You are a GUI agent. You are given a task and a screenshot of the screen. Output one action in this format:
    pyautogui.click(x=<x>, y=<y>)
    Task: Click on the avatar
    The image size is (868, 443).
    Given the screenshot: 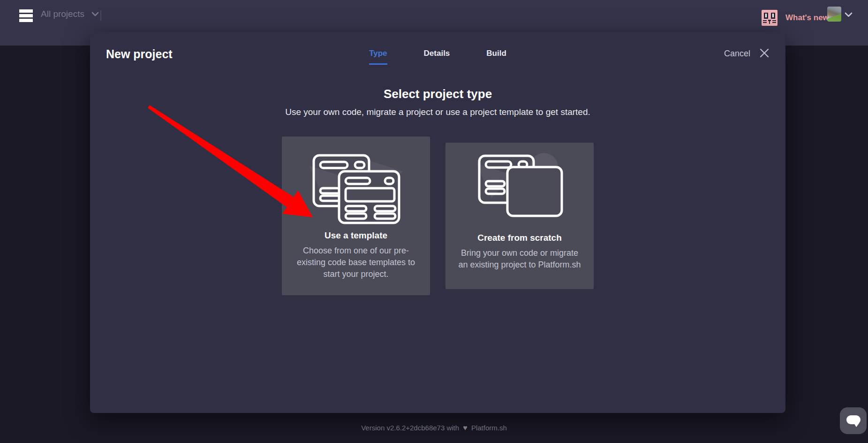 What is the action you would take?
    pyautogui.click(x=834, y=14)
    